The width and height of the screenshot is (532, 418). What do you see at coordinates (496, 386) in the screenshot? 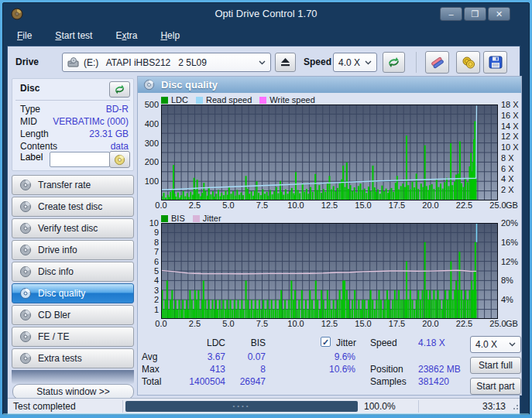
I see `start-part-button: Start part` at bounding box center [496, 386].